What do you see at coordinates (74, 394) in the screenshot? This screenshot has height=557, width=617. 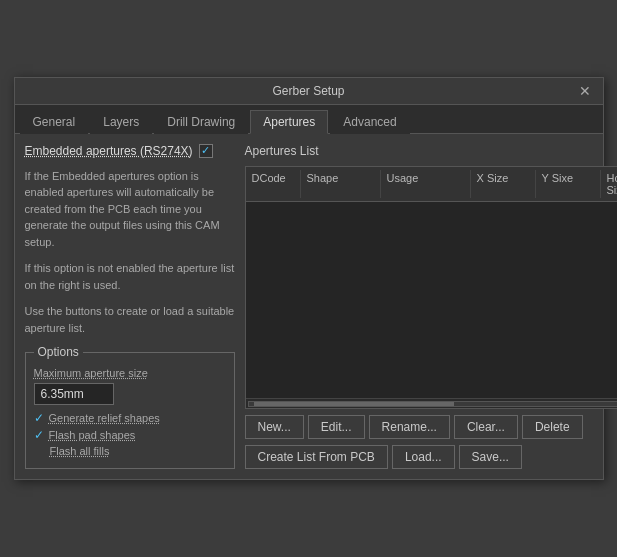 I see `max-aperture-input` at bounding box center [74, 394].